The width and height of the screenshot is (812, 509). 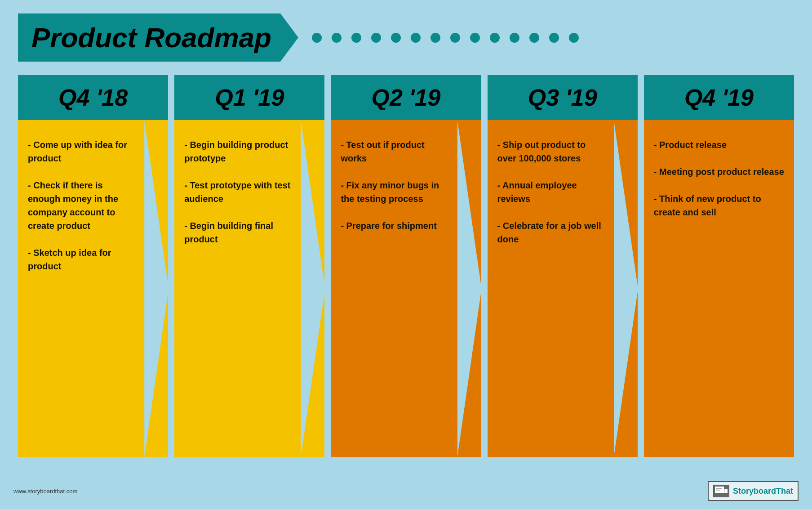 I want to click on quarter-body-container-q3-19: - Ship out product to over 100,000 store…, so click(x=563, y=289).